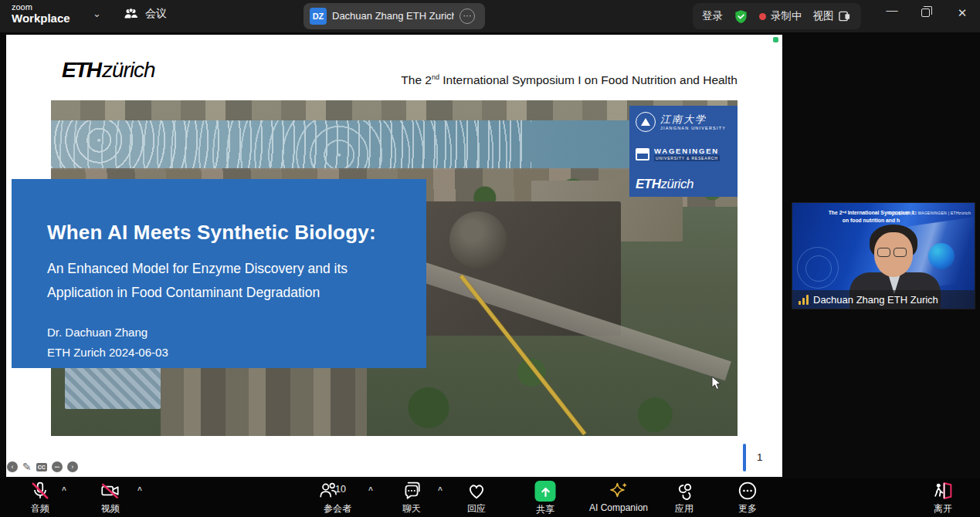 Image resolution: width=980 pixels, height=517 pixels. I want to click on virtual-bg-logos-strip: 🞐 江南大学 | 🞐 WAGENINGEN | ETHzürich, so click(930, 213).